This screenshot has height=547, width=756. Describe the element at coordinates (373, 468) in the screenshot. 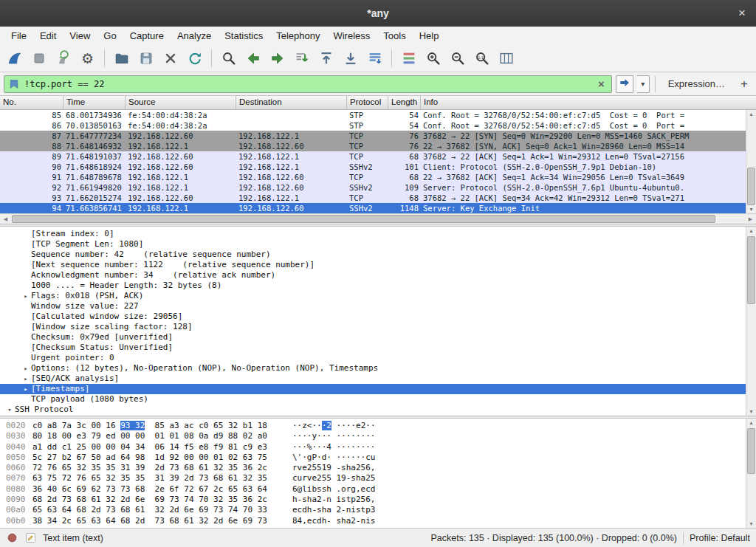

I see `hex-row: 006072 76 65 32 35 35 31 39 2d 73 68 61 …` at that location.